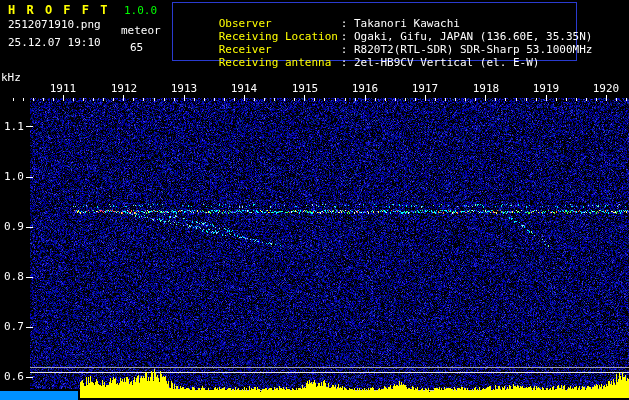  I want to click on freq-label: 0.9, so click(14, 227).